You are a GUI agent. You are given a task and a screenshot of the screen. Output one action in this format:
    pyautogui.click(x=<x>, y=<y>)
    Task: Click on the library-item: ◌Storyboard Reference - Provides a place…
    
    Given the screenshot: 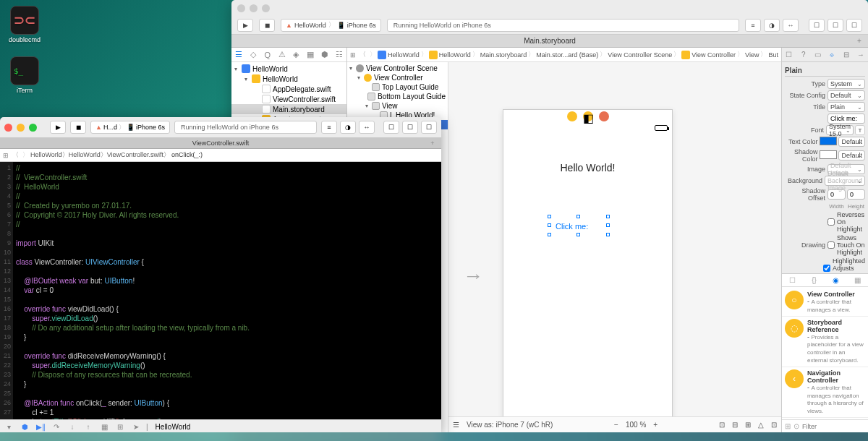 What is the action you would take?
    pyautogui.click(x=825, y=342)
    